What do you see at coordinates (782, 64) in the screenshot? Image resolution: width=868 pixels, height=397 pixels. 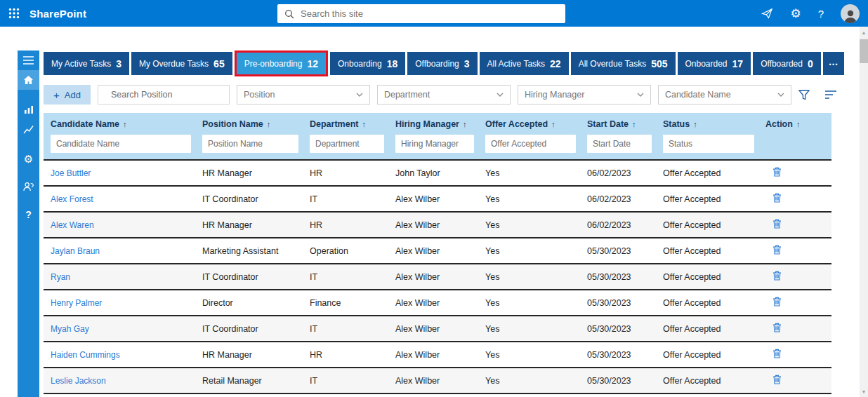 I see `tab-label: Offboarded` at bounding box center [782, 64].